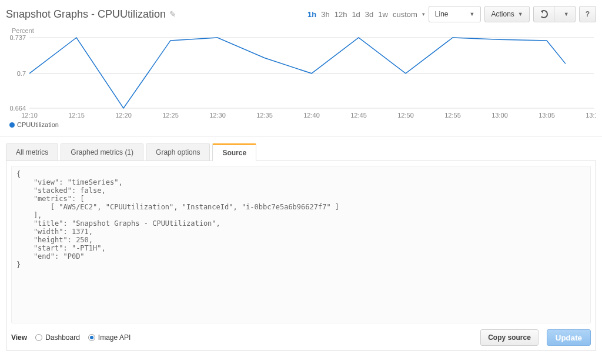  Describe the element at coordinates (23, 31) in the screenshot. I see `y-axis-label: Percent` at that location.